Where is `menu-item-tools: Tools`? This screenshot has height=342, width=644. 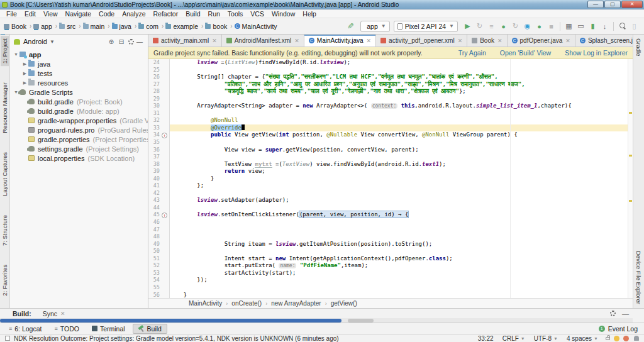
menu-item-tools: Tools is located at coordinates (235, 14).